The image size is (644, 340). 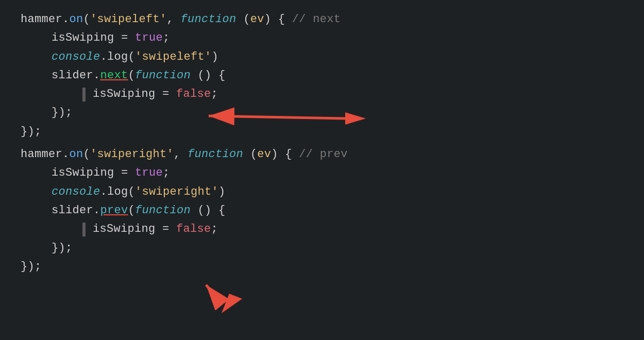 What do you see at coordinates (322, 229) in the screenshot?
I see `code-line-12: isSwiping = false;` at bounding box center [322, 229].